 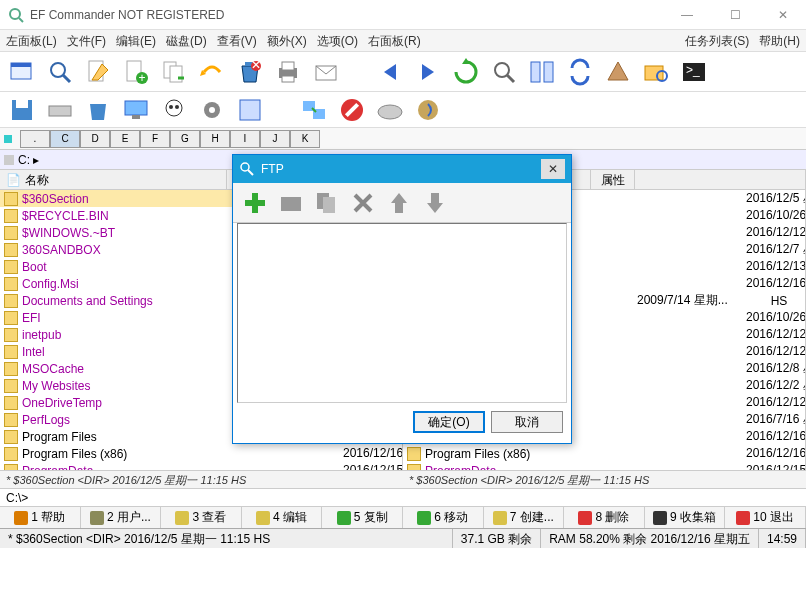 What do you see at coordinates (527, 422) in the screenshot?
I see `ftp-cancel-button: 取消` at bounding box center [527, 422].